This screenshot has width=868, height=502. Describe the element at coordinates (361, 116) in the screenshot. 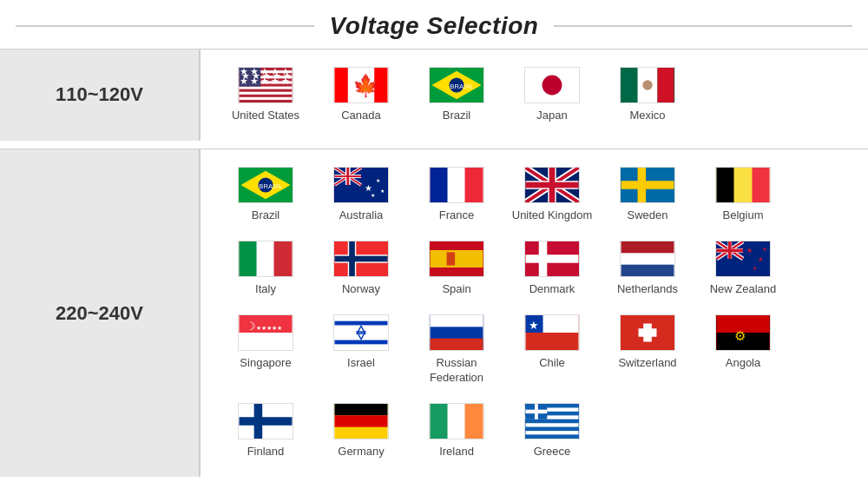

I see `country-name-ca: Canada` at that location.